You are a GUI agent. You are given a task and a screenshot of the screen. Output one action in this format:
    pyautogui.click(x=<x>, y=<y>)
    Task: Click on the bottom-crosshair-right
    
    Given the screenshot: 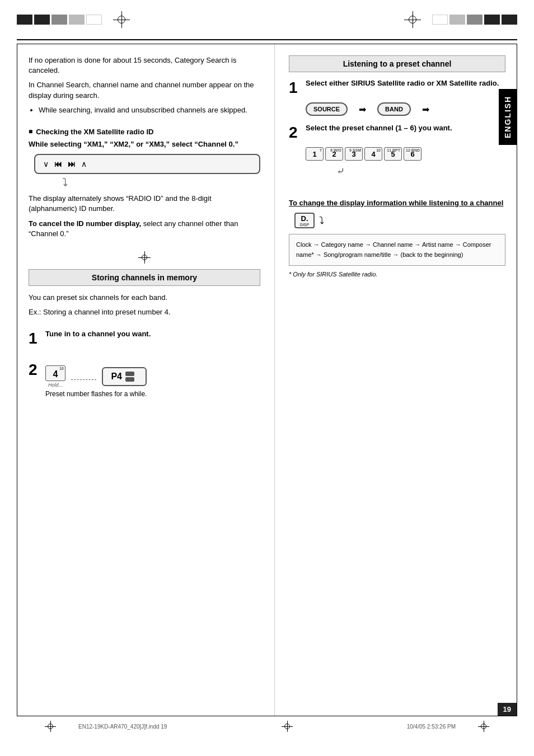 What is the action you would take?
    pyautogui.click(x=484, y=726)
    